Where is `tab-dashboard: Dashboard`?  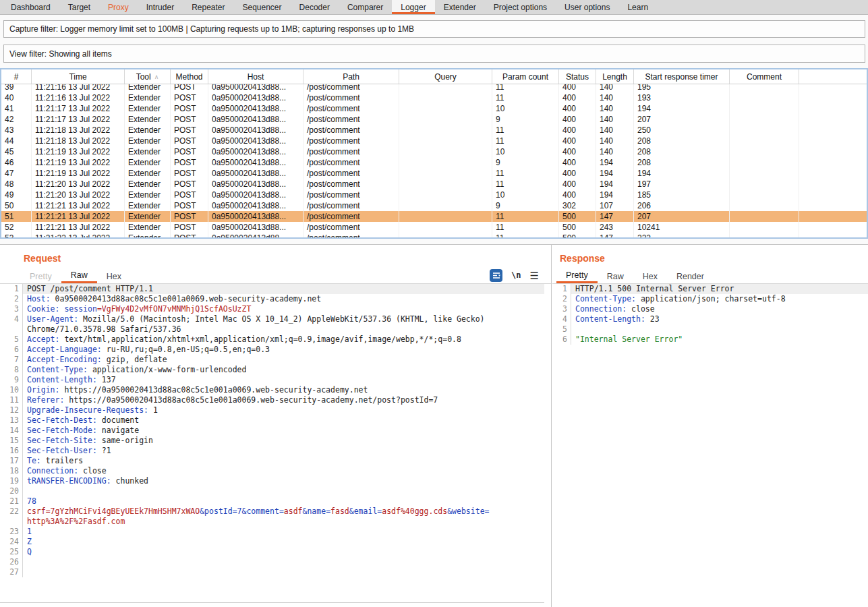 tab-dashboard: Dashboard is located at coordinates (31, 7).